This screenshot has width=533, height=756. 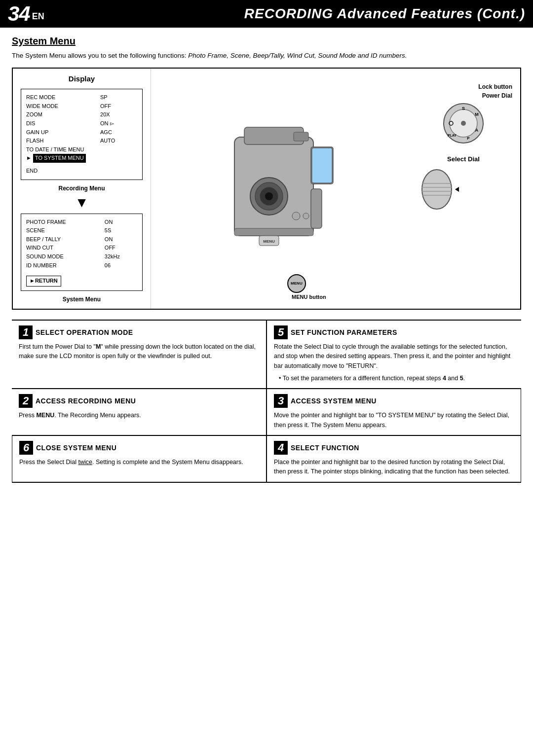 What do you see at coordinates (477, 130) in the screenshot?
I see `svg-text: A` at bounding box center [477, 130].